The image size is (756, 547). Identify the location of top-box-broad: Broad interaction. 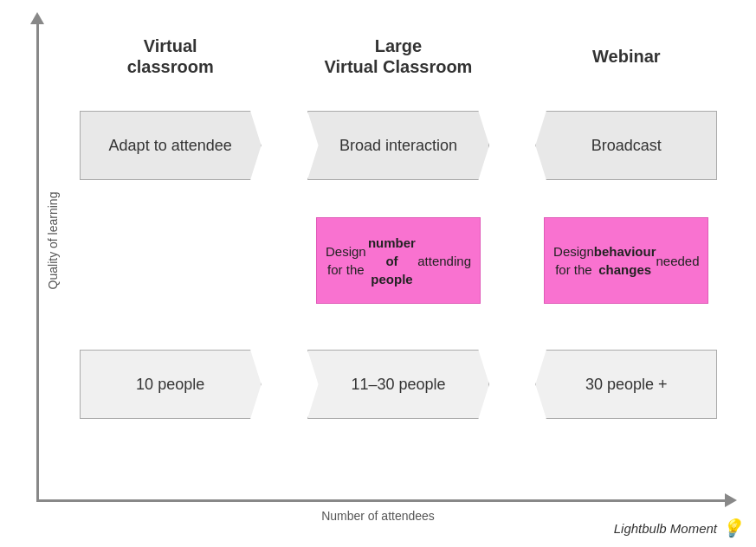
(398, 145).